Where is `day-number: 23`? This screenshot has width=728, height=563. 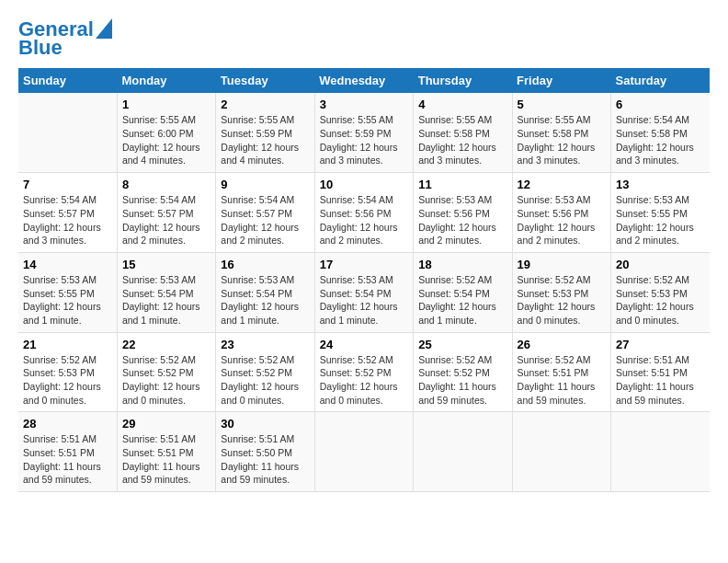
day-number: 23 is located at coordinates (265, 344).